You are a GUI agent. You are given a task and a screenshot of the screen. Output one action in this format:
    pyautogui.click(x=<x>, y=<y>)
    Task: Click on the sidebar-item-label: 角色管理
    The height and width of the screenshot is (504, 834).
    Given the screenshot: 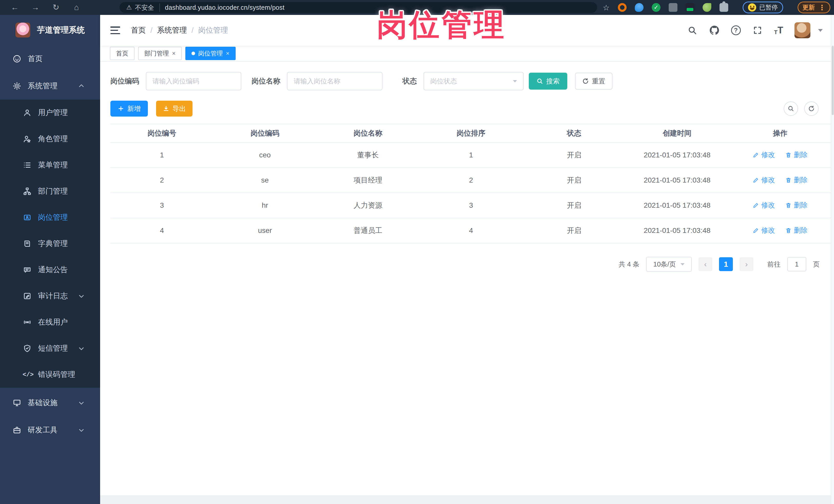 What is the action you would take?
    pyautogui.click(x=53, y=139)
    